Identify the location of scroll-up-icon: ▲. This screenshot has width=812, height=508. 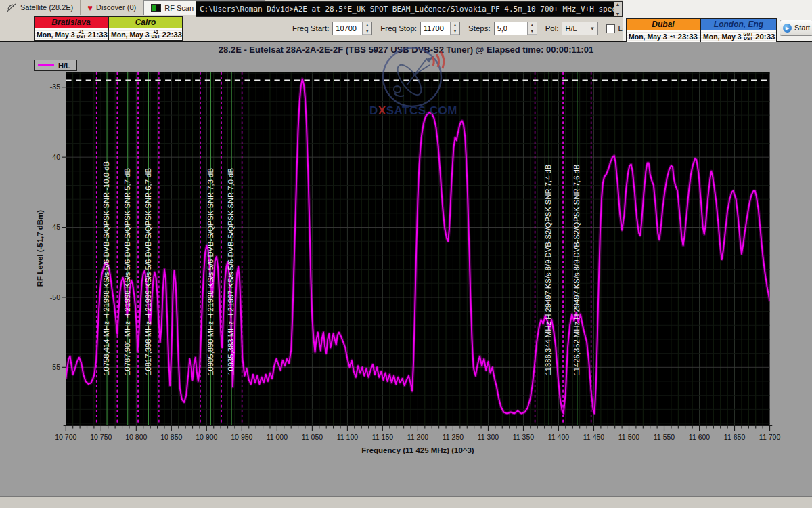
(618, 4).